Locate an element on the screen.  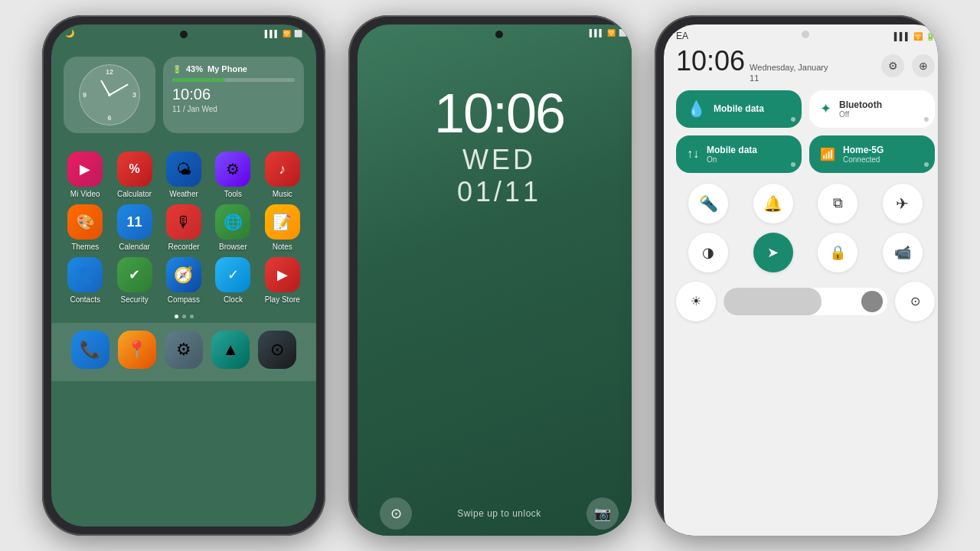
battery-row: 🔋 43% My Phone is located at coordinates (234, 69).